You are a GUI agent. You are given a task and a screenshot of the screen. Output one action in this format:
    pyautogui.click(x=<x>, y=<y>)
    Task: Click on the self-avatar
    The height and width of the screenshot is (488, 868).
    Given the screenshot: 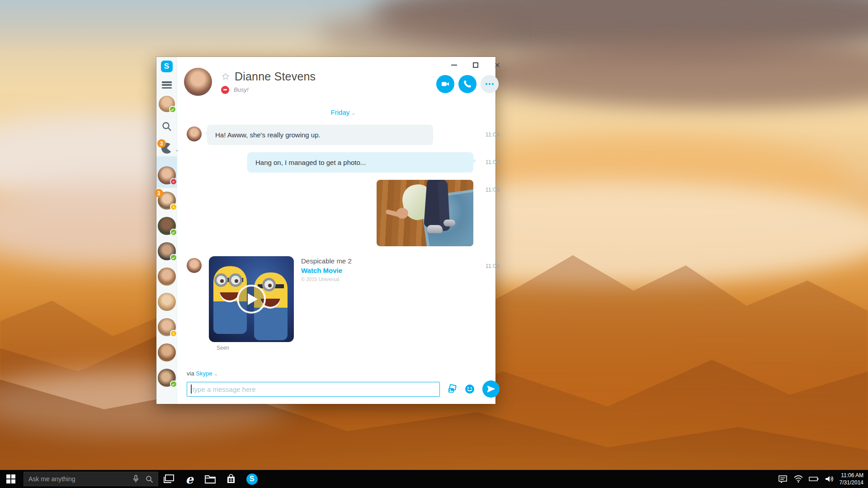 What is the action you would take?
    pyautogui.click(x=167, y=104)
    